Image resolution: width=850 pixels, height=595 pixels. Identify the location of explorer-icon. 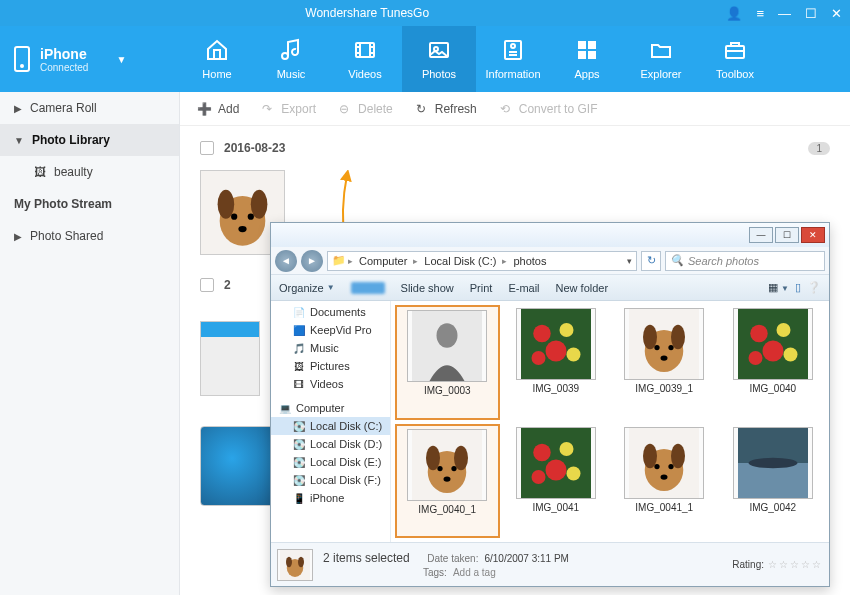
(661, 50).